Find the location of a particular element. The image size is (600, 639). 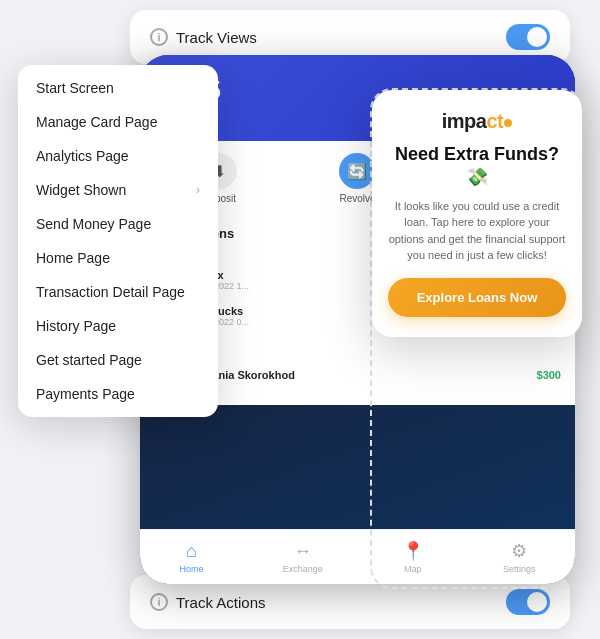

item-label-2: Analytics Page is located at coordinates (82, 156).